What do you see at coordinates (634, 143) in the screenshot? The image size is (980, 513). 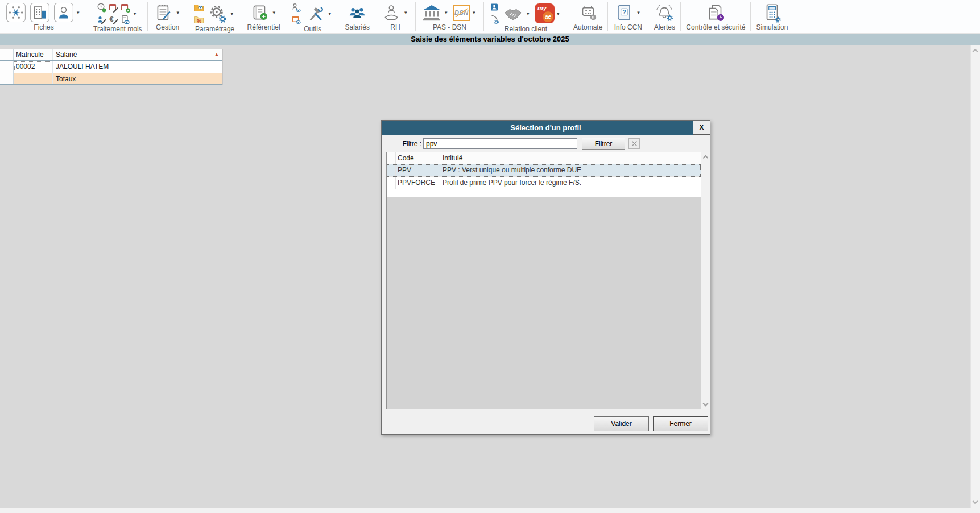 I see `clear-filter-button` at bounding box center [634, 143].